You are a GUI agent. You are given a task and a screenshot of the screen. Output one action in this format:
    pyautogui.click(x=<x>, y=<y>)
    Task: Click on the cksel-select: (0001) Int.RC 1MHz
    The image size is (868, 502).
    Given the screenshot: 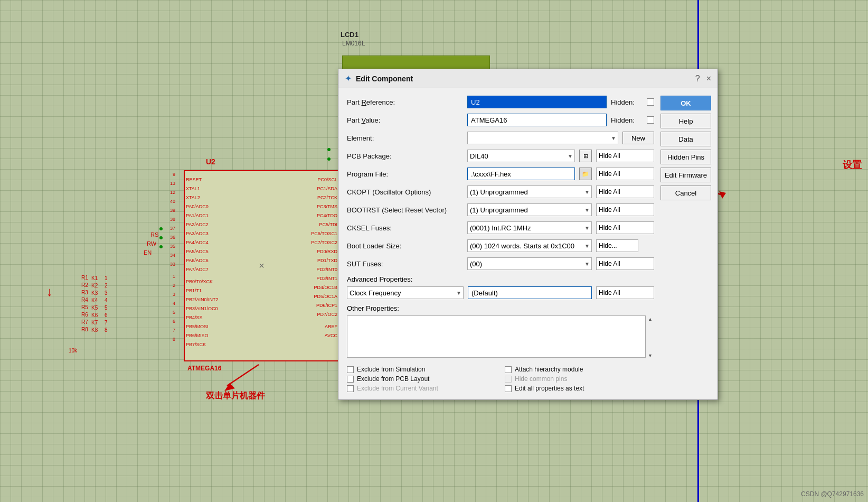 What is the action you would take?
    pyautogui.click(x=530, y=228)
    